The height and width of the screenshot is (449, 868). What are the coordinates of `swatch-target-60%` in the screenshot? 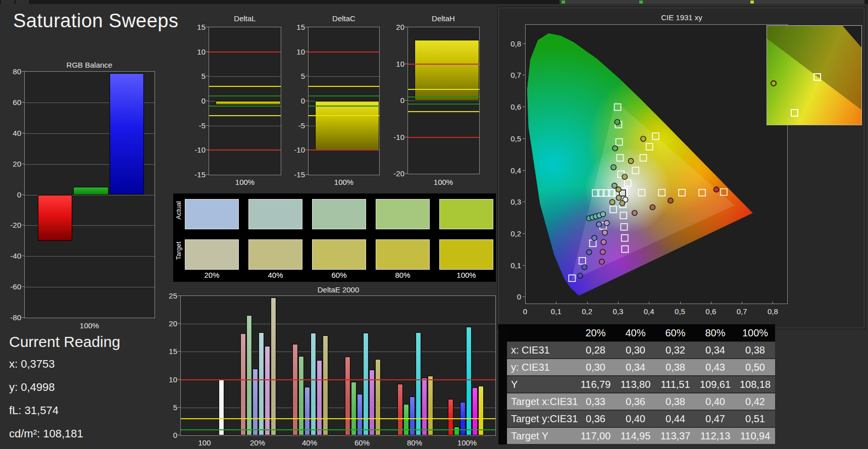 It's located at (339, 255).